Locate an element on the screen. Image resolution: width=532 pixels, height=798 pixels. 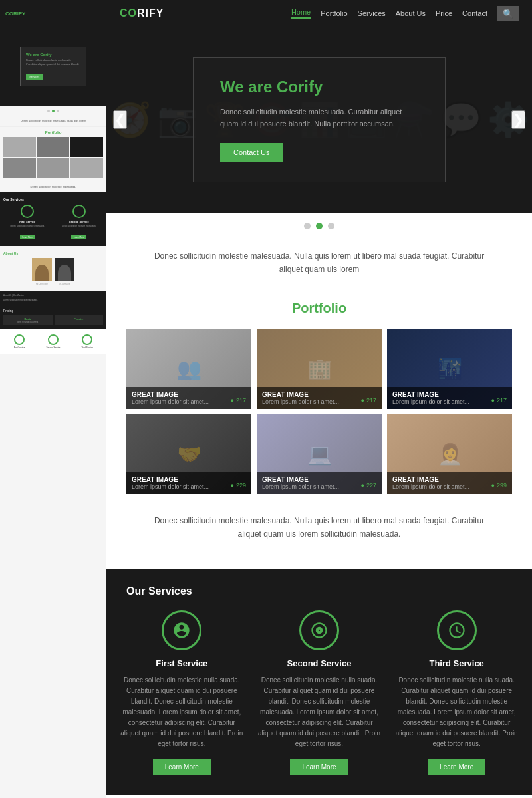
service-card-1: First Service Donec sollicitudin molesti… is located at coordinates (182, 693).